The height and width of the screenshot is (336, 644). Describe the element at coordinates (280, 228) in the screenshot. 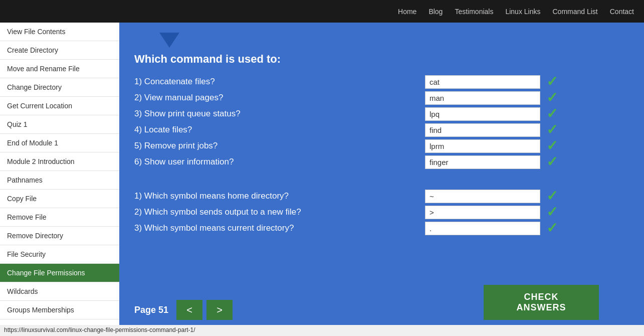

I see `question-text-9: 3) Which symbol means current directory?` at that location.